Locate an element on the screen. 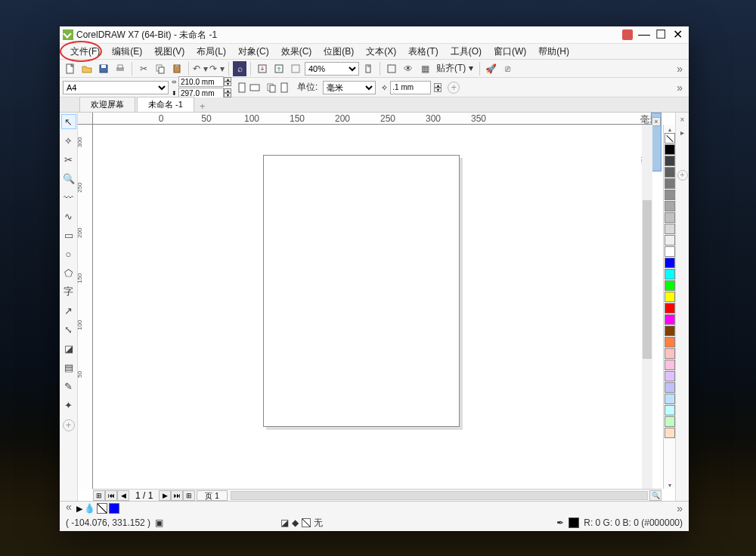 The width and height of the screenshot is (756, 556). portrait-button is located at coordinates (242, 88).